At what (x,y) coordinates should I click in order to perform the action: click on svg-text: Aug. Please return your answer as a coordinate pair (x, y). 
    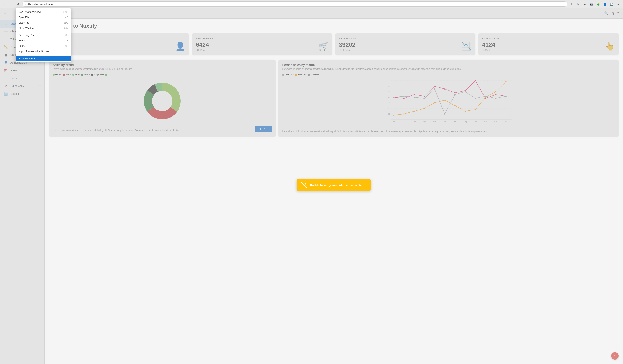
    Looking at the image, I should click on (465, 122).